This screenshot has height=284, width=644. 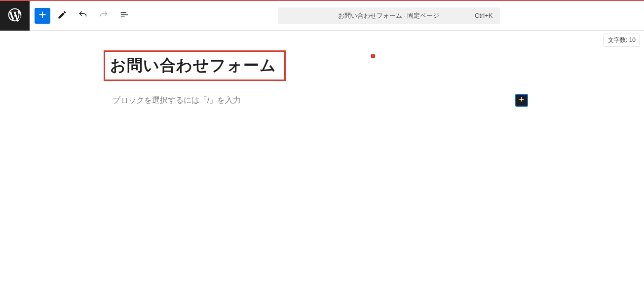 What do you see at coordinates (389, 16) in the screenshot?
I see `command-palette-button: お問い合わせフォーム · 固定ページ Ctrl+K` at bounding box center [389, 16].